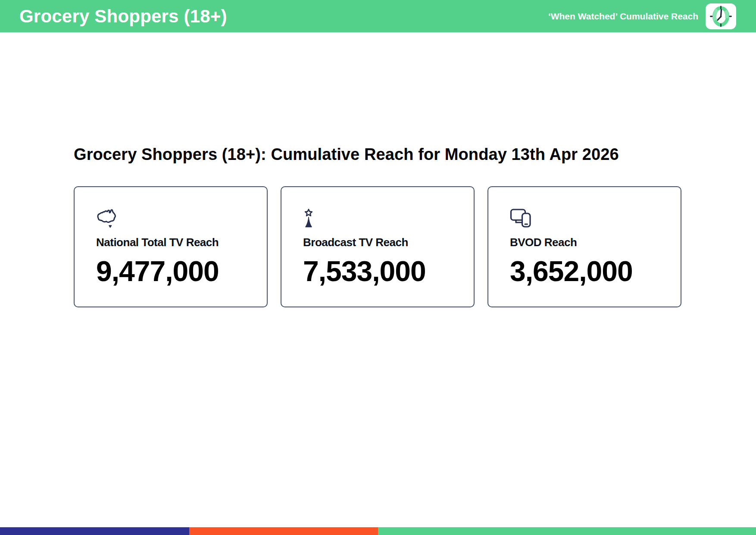 The image size is (756, 535). Describe the element at coordinates (123, 16) in the screenshot. I see `app-title: Grocery Shoppers (18+)` at that location.